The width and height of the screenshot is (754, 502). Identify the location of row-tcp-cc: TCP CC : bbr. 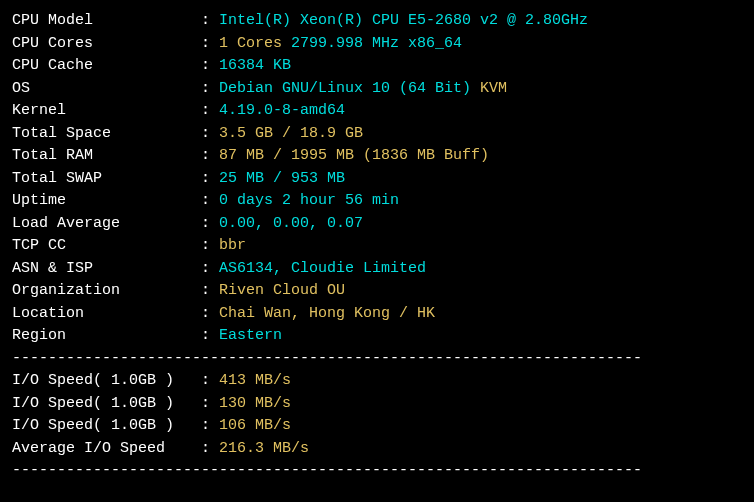
(377, 246).